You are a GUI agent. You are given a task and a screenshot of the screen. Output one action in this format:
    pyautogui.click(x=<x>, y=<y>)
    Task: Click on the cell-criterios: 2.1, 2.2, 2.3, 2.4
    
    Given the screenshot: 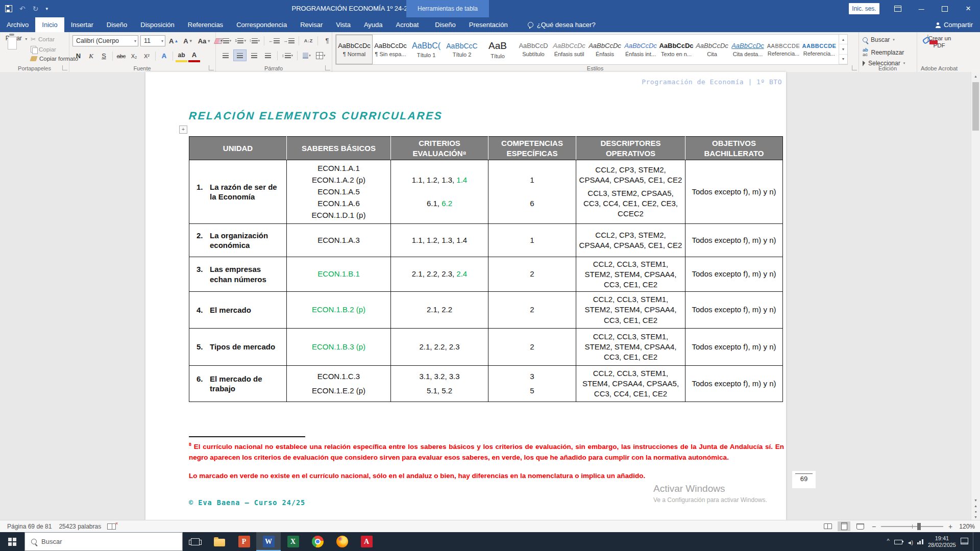 What is the action you would take?
    pyautogui.click(x=440, y=274)
    